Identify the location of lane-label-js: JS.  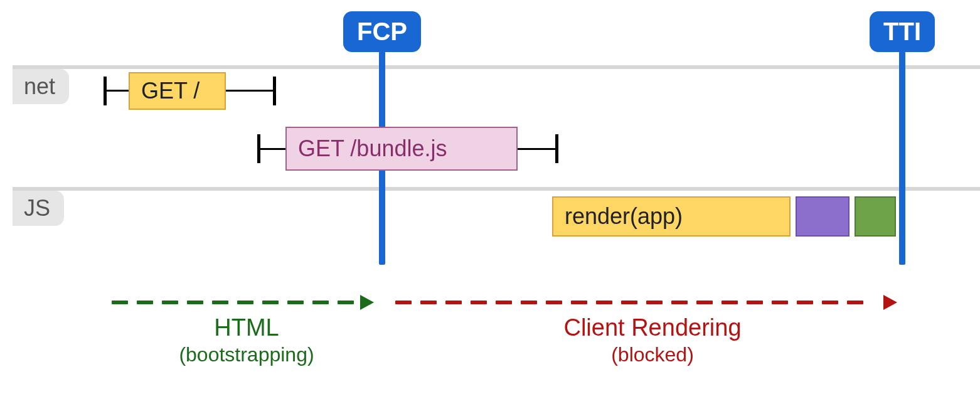
(38, 208).